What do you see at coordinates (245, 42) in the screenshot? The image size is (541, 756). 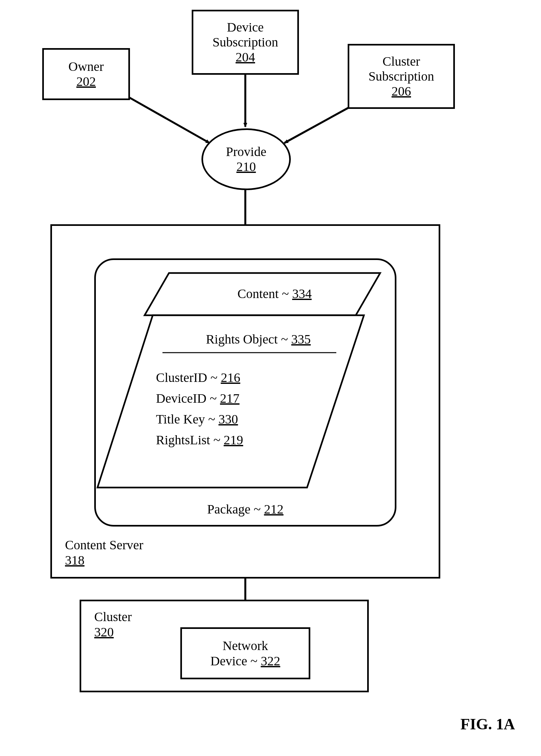 I see `device-subscription-box: Device Subscription 204` at bounding box center [245, 42].